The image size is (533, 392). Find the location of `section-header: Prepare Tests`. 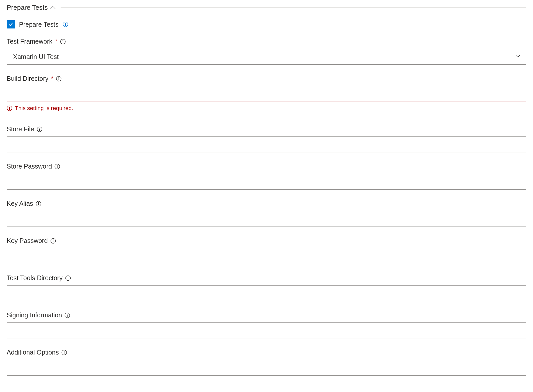

section-header: Prepare Tests is located at coordinates (266, 8).